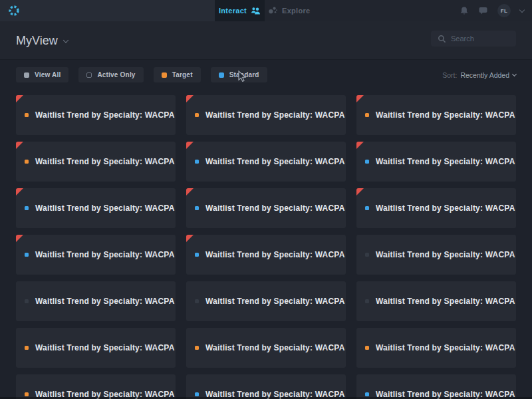  Describe the element at coordinates (450, 75) in the screenshot. I see `sort-label: Sort:` at that location.